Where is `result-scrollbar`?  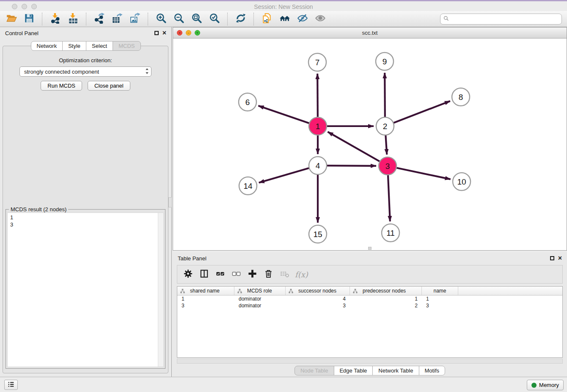
result-scrollbar is located at coordinates (161, 290).